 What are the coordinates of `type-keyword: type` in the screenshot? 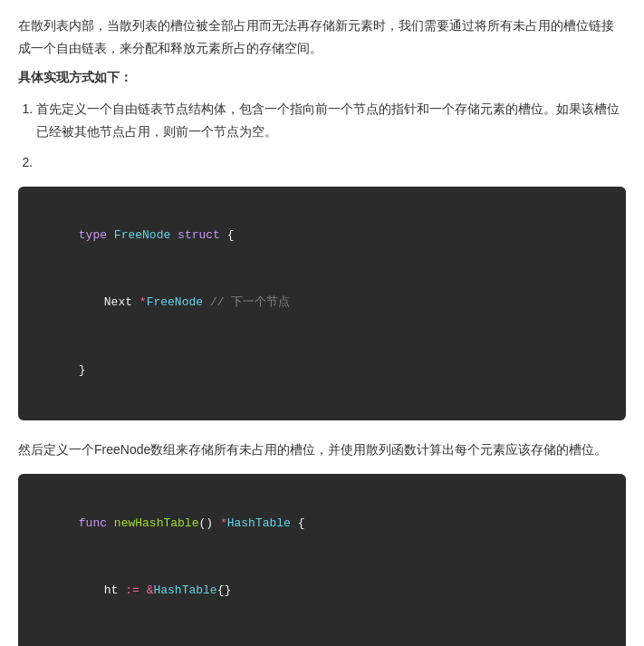 It's located at (92, 236).